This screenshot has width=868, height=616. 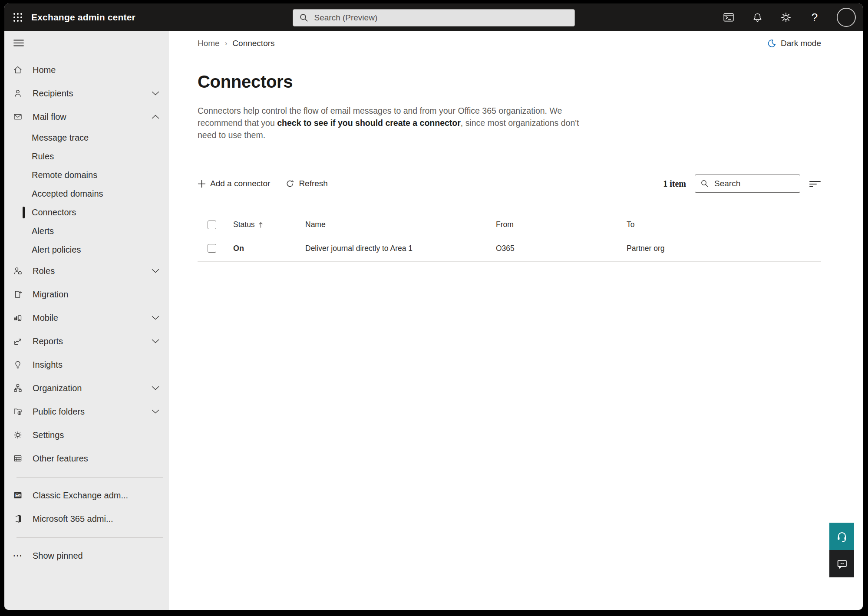 What do you see at coordinates (400, 248) in the screenshot?
I see `cell-name: Deliver journal directly to Area 1` at bounding box center [400, 248].